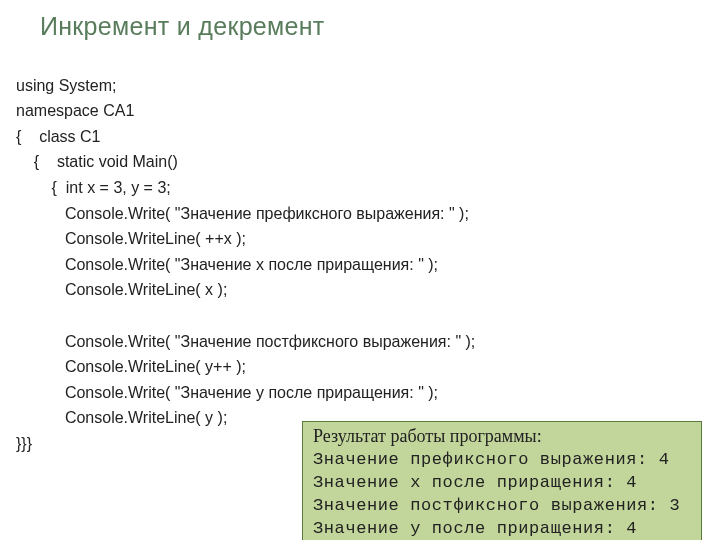  What do you see at coordinates (502, 494) in the screenshot?
I see `result-output: Значение префиксного выражения: 4 Значен…` at bounding box center [502, 494].